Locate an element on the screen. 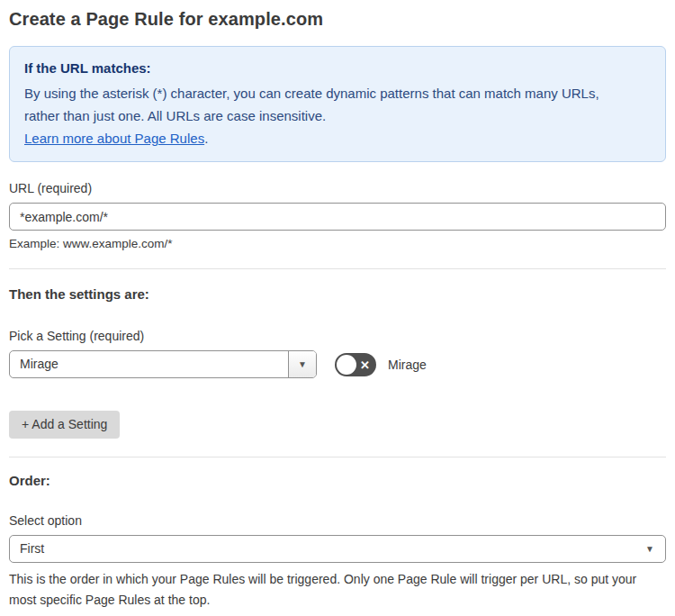  learn-more-link: Learn more about Page Rules is located at coordinates (114, 139).